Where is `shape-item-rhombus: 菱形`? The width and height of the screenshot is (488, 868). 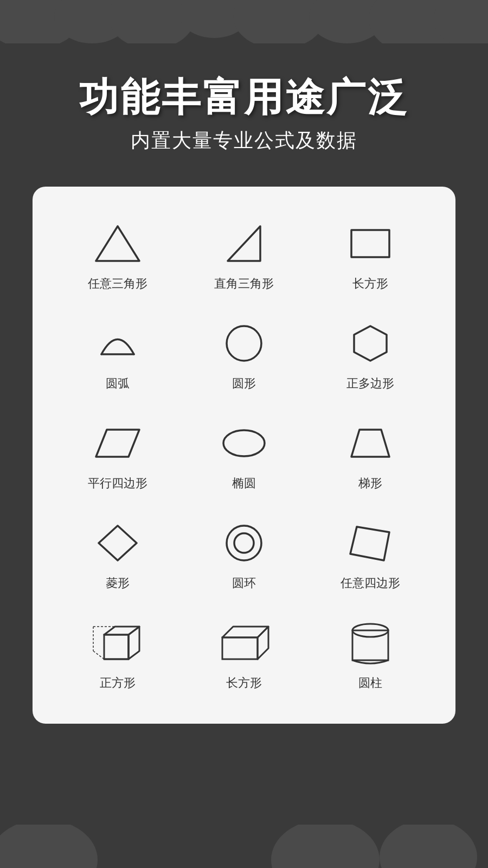 shape-item-rhombus: 菱形 is located at coordinates (117, 552).